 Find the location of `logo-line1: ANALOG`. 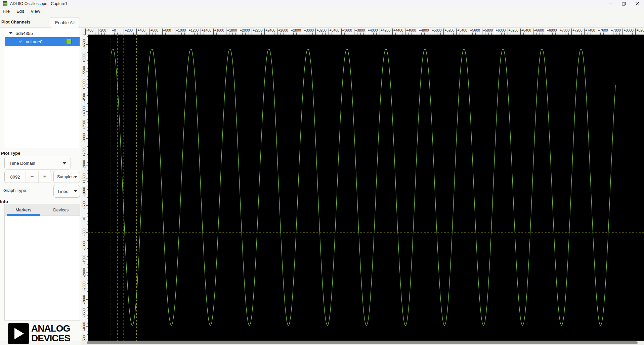

logo-line1: ANALOG is located at coordinates (51, 328).